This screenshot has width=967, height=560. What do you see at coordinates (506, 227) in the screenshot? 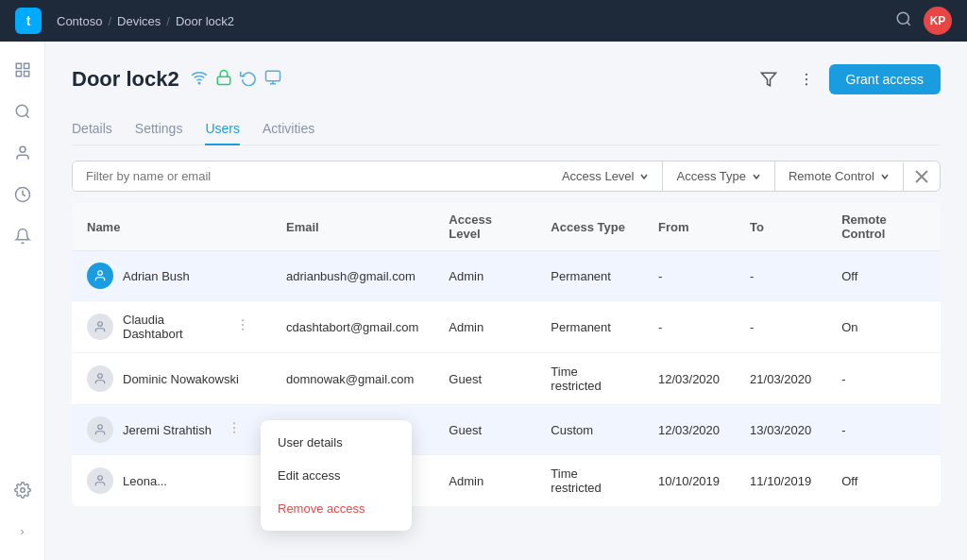
I see `table-header-row: Name Email Access Level Access Type From…` at bounding box center [506, 227].